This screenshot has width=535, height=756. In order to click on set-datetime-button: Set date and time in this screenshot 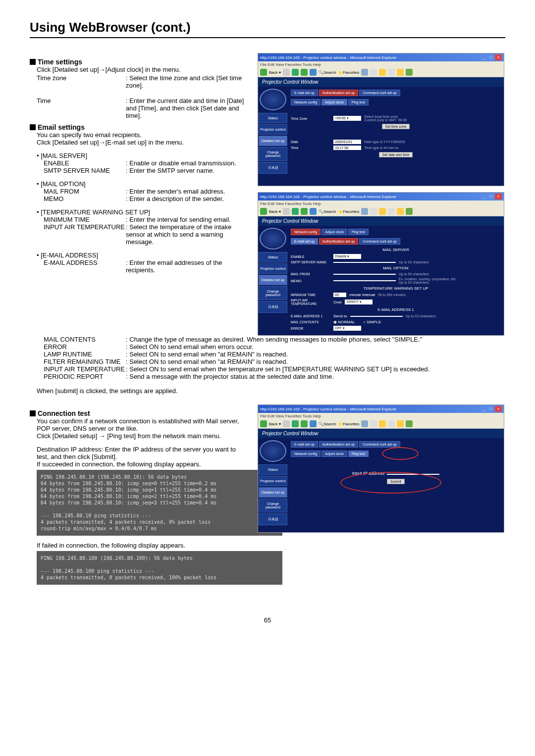, I will do `click(396, 154)`.